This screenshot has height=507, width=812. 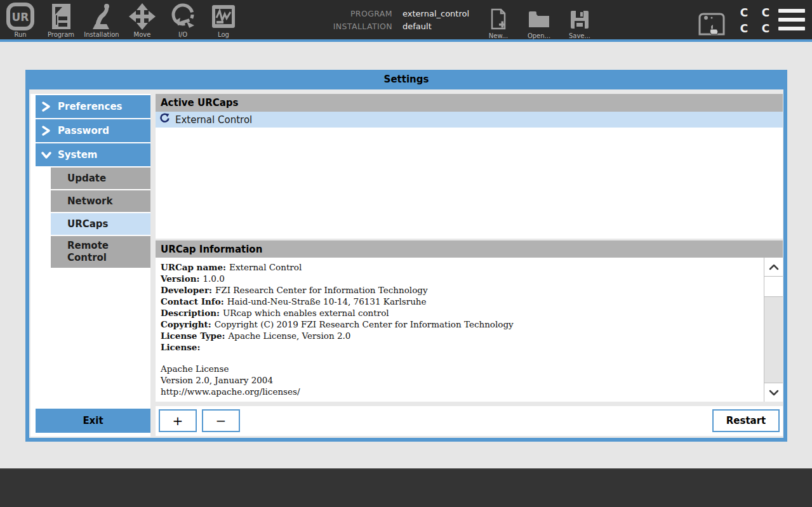 What do you see at coordinates (580, 20) in the screenshot?
I see `save-floppy-icon` at bounding box center [580, 20].